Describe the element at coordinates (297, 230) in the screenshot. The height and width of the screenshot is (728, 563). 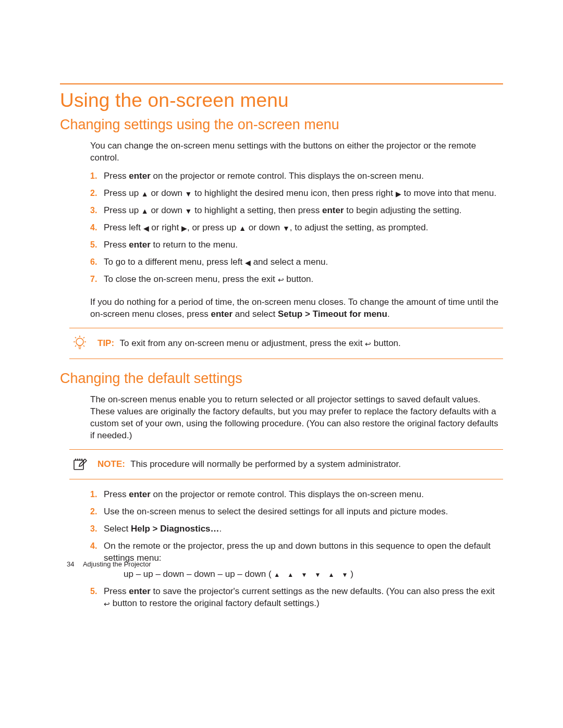
I see `step-item: 4. Press left ◀ or right ▶, or press up …` at that location.